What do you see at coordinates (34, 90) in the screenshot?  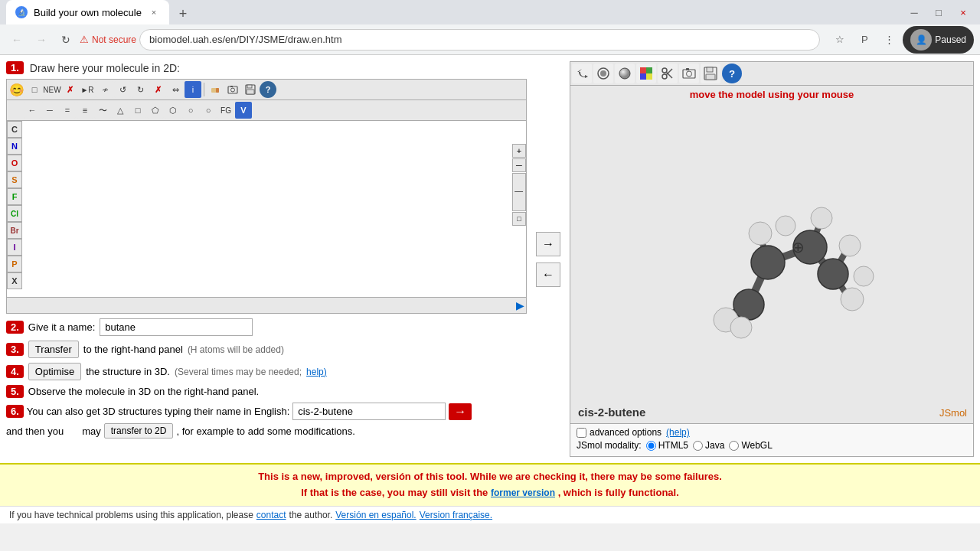 I see `rect-btn: □` at bounding box center [34, 90].